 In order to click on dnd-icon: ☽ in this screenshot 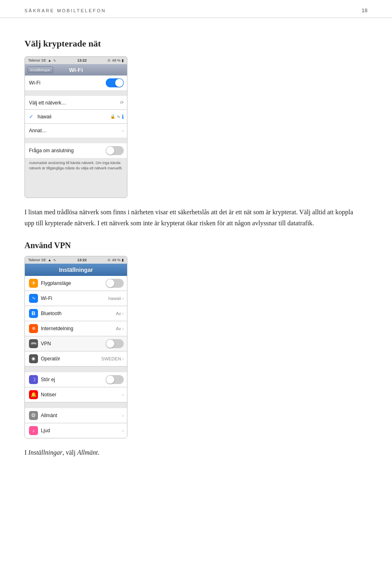, I will do `click(33, 380)`.